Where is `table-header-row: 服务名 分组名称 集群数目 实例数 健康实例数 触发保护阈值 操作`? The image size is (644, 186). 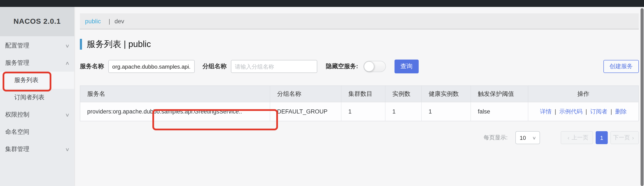
table-header-row: 服务名 分组名称 集群数目 实例数 健康实例数 触发保护阈值 操作 is located at coordinates (359, 94).